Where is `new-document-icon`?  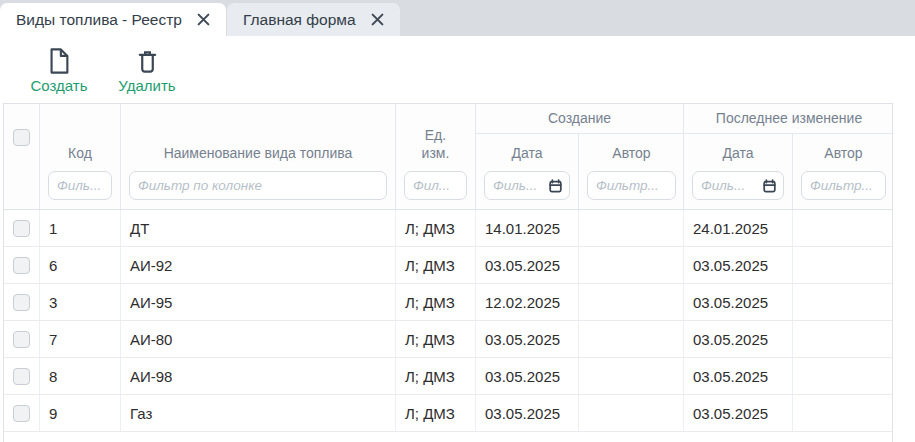
new-document-icon is located at coordinates (59, 60).